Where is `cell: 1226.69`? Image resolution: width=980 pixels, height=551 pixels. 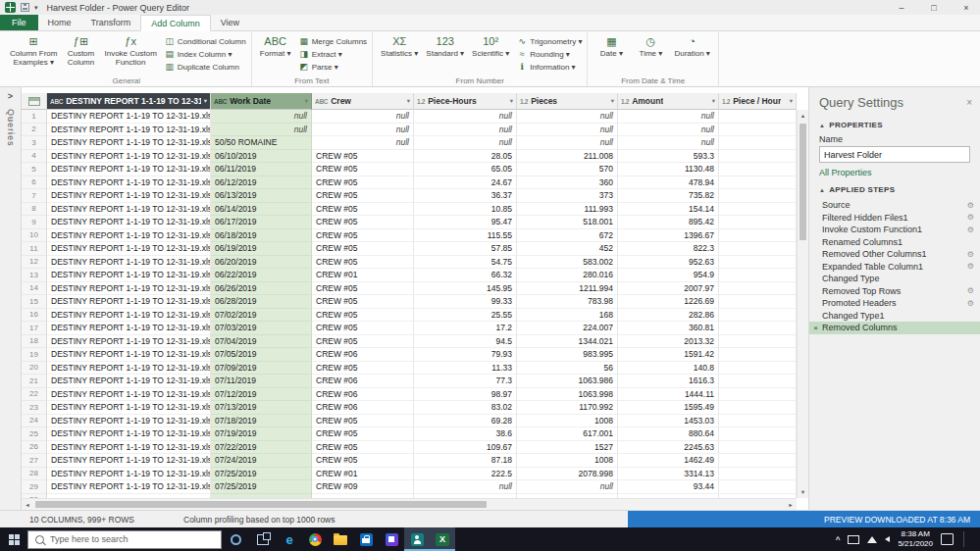 cell: 1226.69 is located at coordinates (669, 302).